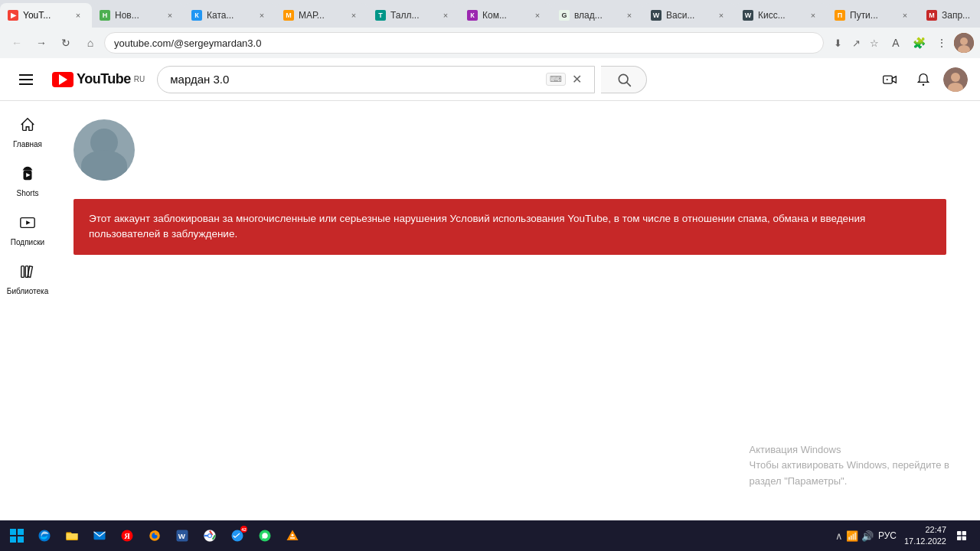 Image resolution: width=980 pixels, height=551 pixels. Describe the element at coordinates (28, 176) in the screenshot. I see `shorts-icon` at that location.